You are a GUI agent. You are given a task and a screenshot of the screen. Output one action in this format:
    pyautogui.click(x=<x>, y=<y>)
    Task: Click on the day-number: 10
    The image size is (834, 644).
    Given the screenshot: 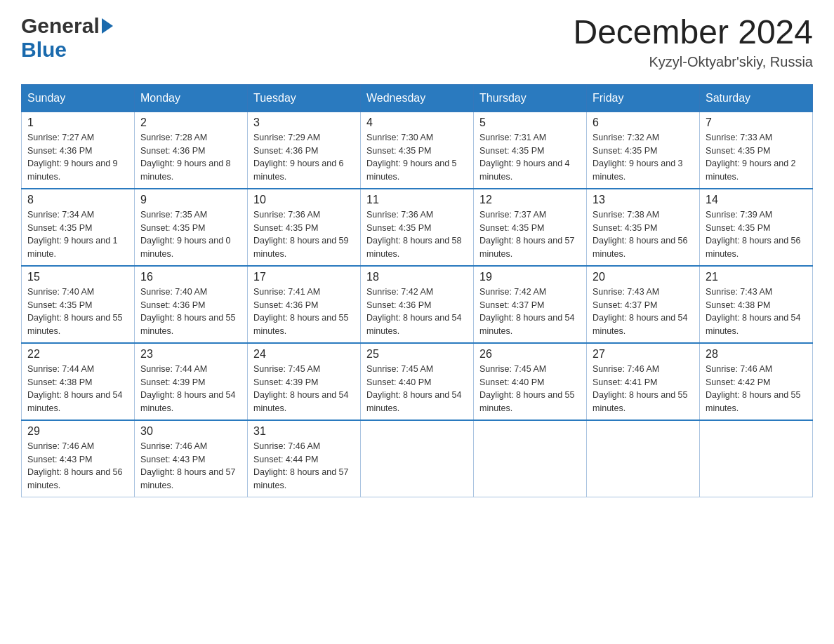 What is the action you would take?
    pyautogui.click(x=304, y=200)
    